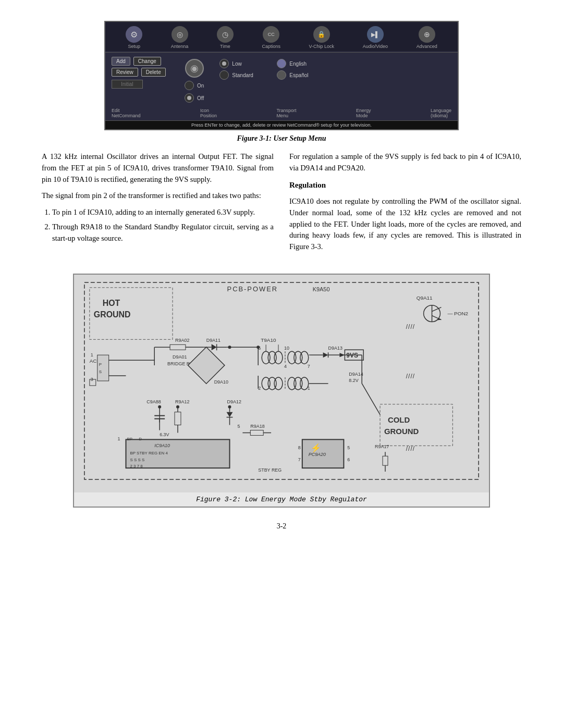  What do you see at coordinates (147, 61) in the screenshot?
I see `change-button: Change` at bounding box center [147, 61].